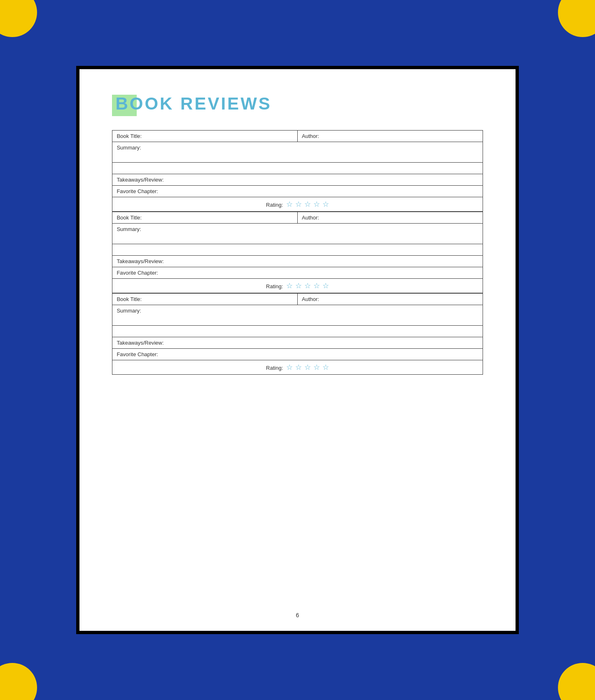 This screenshot has height=700, width=595. Describe the element at coordinates (576, 19) in the screenshot. I see `corner-decoration-tr` at that location.